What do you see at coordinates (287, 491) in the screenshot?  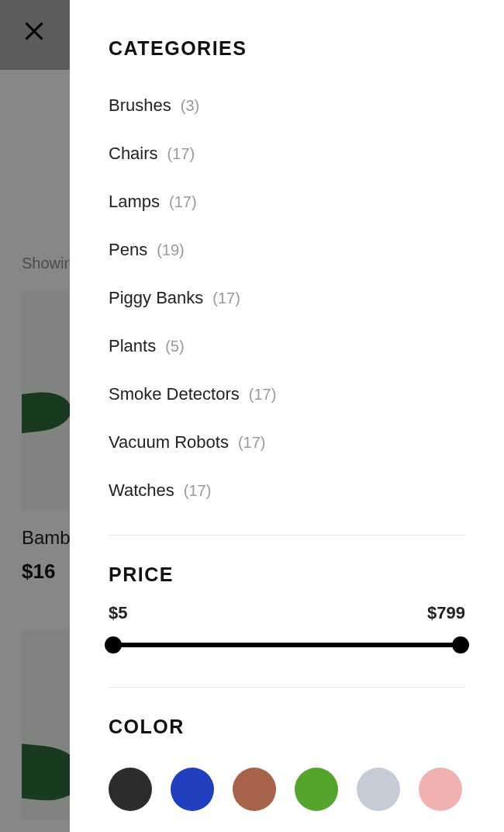 I see `category-item: Watches(17)` at bounding box center [287, 491].